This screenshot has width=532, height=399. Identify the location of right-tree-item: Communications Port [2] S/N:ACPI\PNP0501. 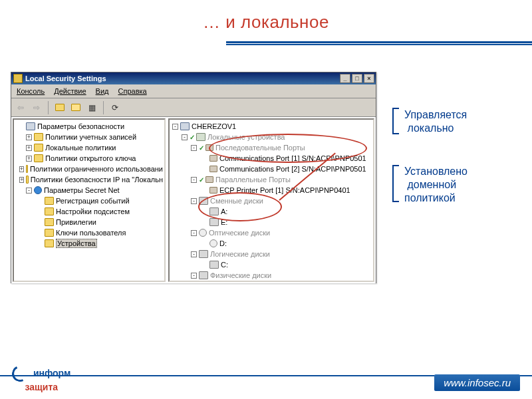
(272, 169).